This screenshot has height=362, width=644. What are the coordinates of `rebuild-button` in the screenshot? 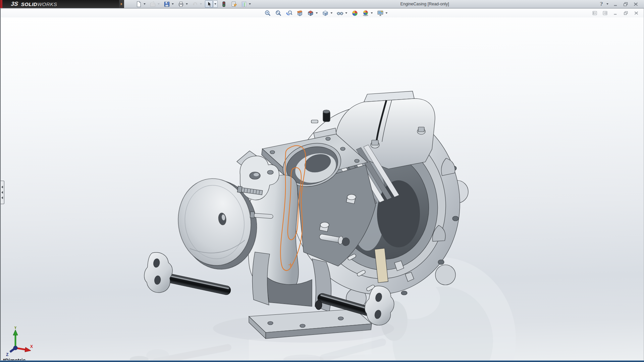 It's located at (224, 4).